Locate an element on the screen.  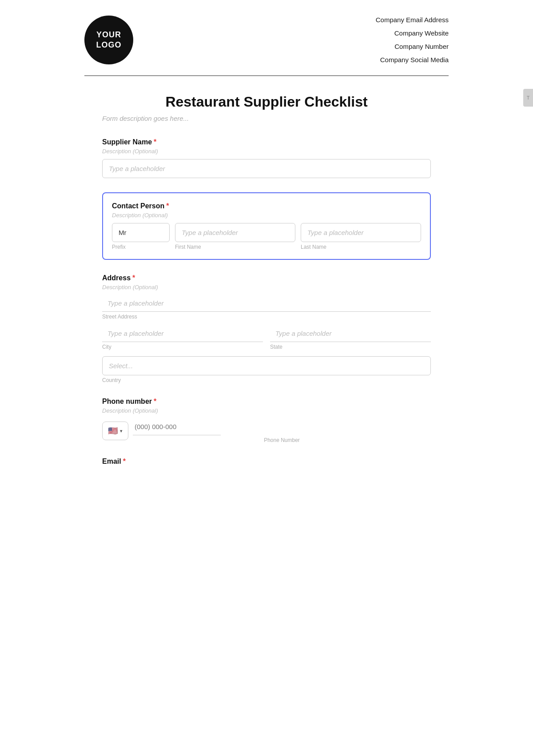
contact-lastname-field: Last Name is located at coordinates (361, 236).